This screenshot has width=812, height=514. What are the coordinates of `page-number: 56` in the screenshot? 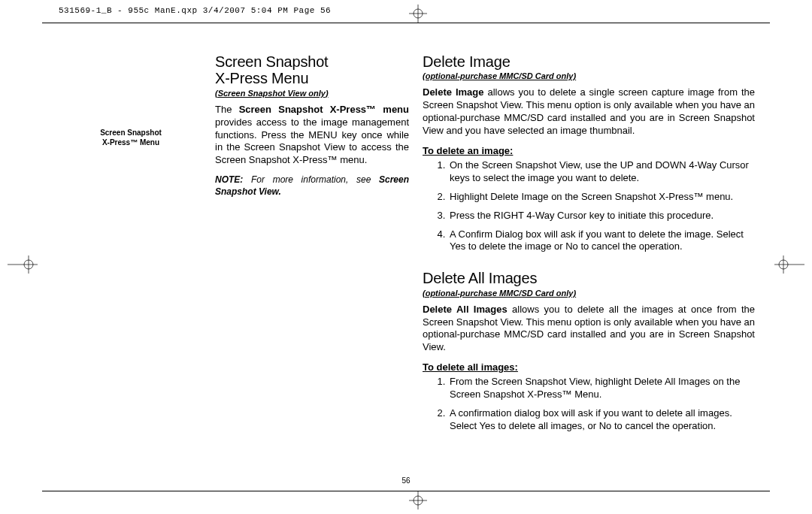 It's located at (406, 481).